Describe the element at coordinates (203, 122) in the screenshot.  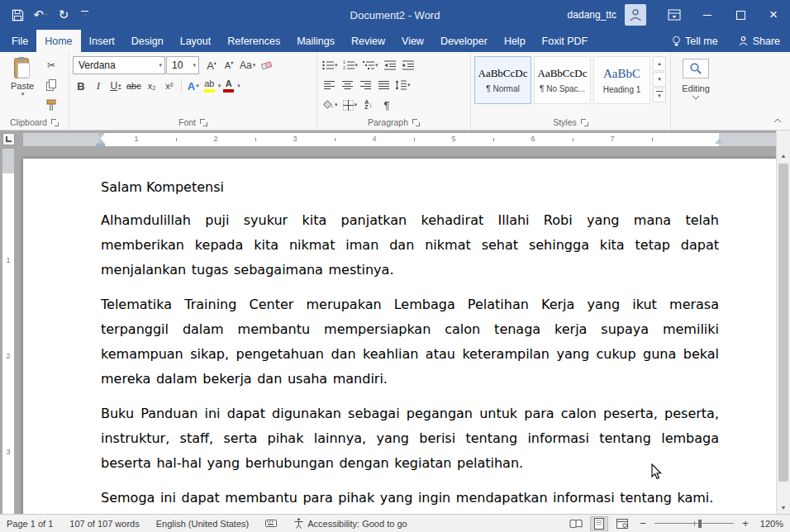
I see `font-dialog-launcher` at that location.